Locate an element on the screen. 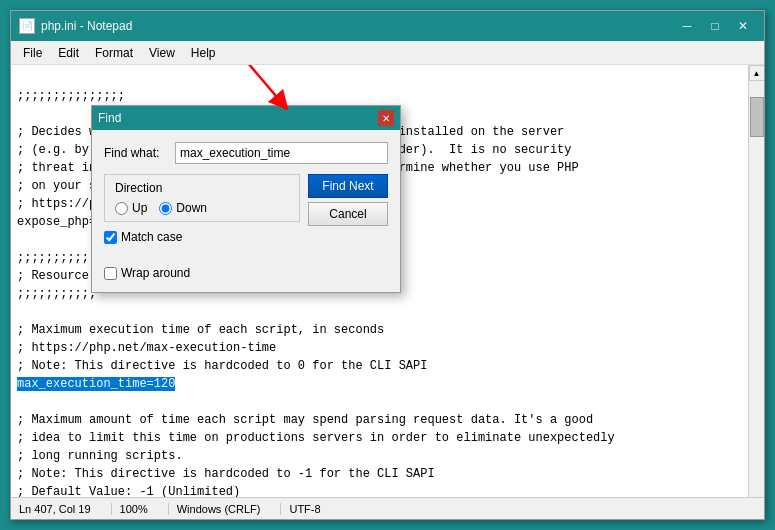 Image resolution: width=775 pixels, height=530 pixels. editor-line: ; Default Value: -1 (Unlimited) is located at coordinates (128, 491).